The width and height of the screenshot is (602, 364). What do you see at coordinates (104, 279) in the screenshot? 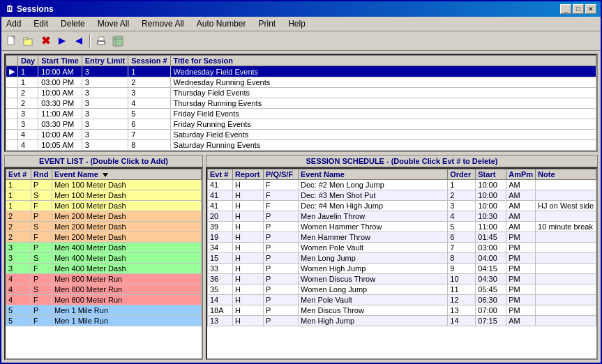
I see `event-list-row: 4 P Men 800 Meter Run` at bounding box center [104, 279].